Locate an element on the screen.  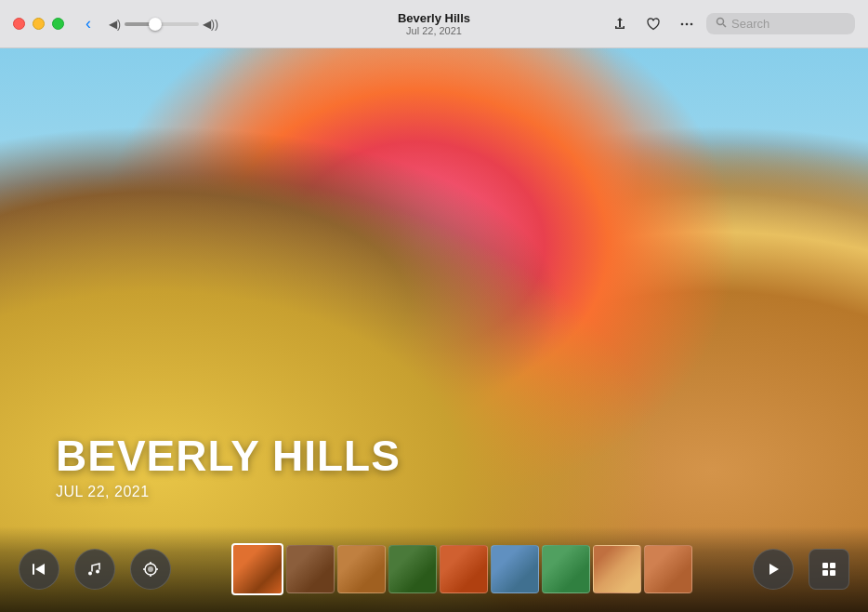
share-button is located at coordinates (620, 24).